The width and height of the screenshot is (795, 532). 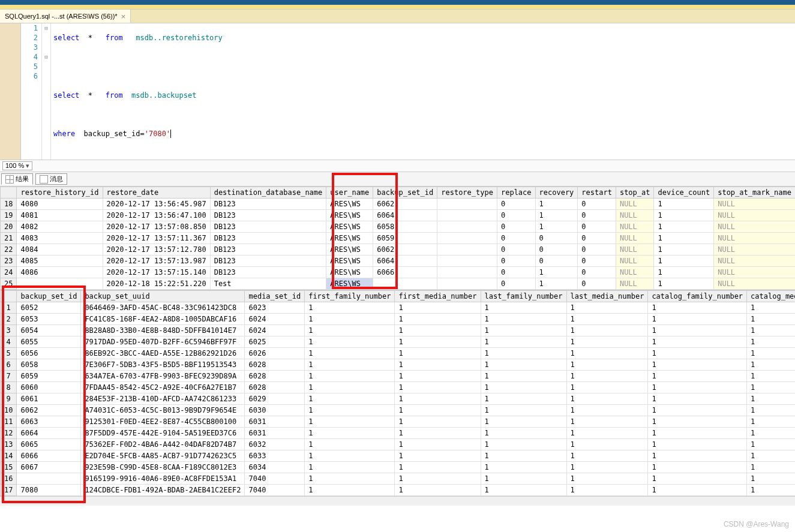 I want to click on table-cell: 6059, so click(x=406, y=239).